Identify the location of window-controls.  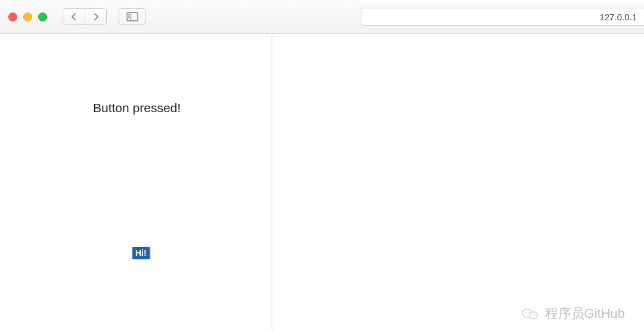
(27, 17).